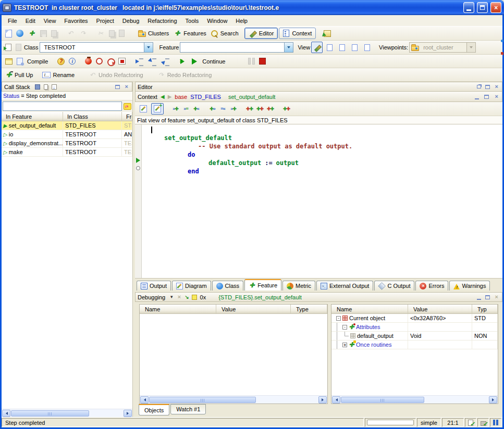  What do you see at coordinates (118, 86) in the screenshot?
I see `call-stack-maximize-button` at bounding box center [118, 86].